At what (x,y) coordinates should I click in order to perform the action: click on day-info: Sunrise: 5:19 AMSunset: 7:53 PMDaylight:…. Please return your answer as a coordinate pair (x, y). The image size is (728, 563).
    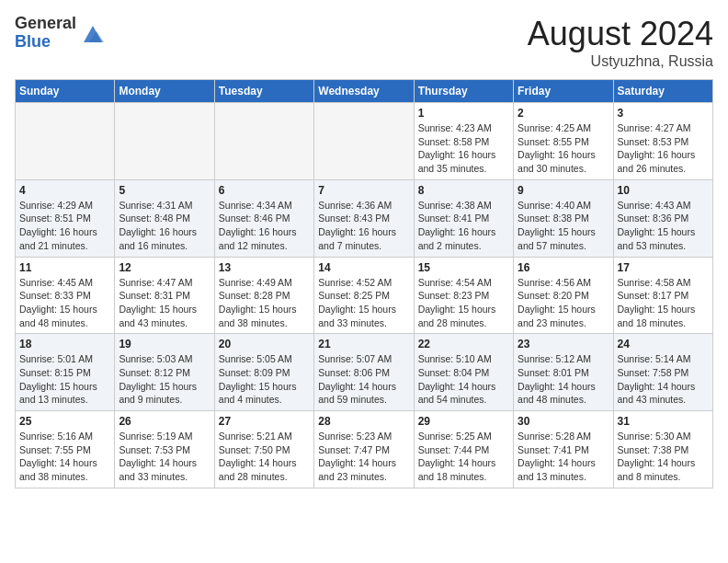
    Looking at the image, I should click on (164, 456).